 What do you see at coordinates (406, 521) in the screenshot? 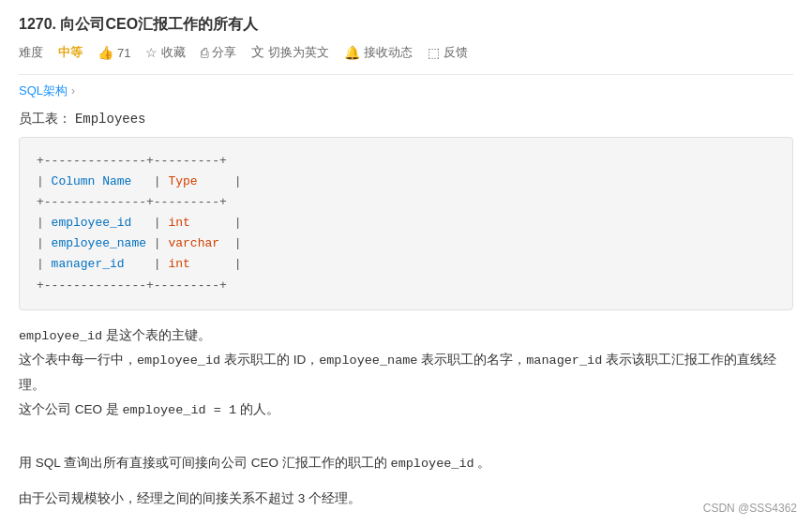
I see `spacer2` at bounding box center [406, 521].